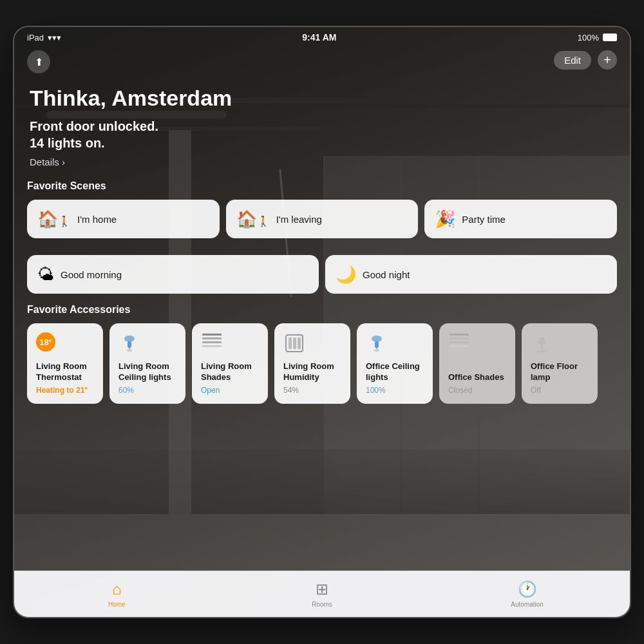 This screenshot has width=644, height=644. I want to click on hero-subtitle: Front door unlocked.14 lights on., so click(322, 135).